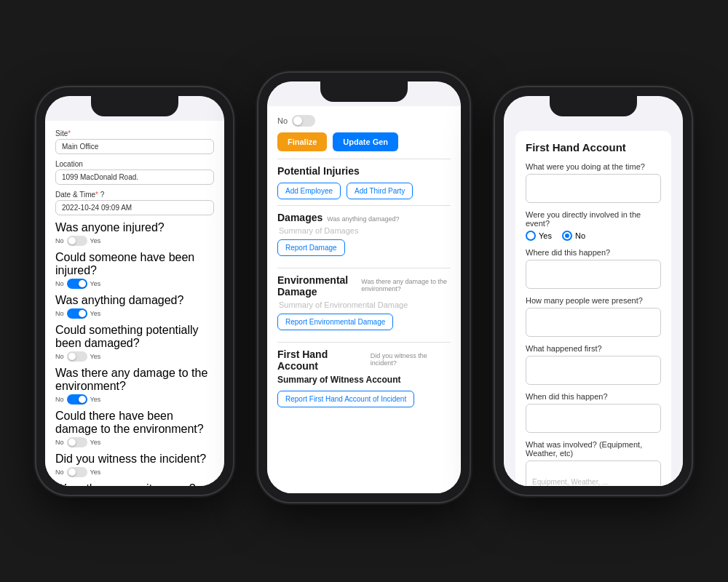 This screenshot has width=728, height=582. What do you see at coordinates (60, 314) in the screenshot?
I see `q-damaged-no: No` at bounding box center [60, 314].